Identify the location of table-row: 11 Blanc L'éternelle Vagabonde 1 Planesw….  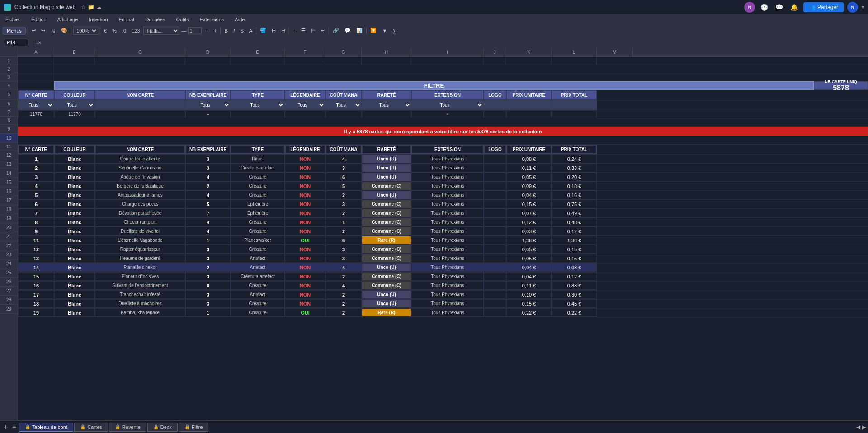
(443, 240).